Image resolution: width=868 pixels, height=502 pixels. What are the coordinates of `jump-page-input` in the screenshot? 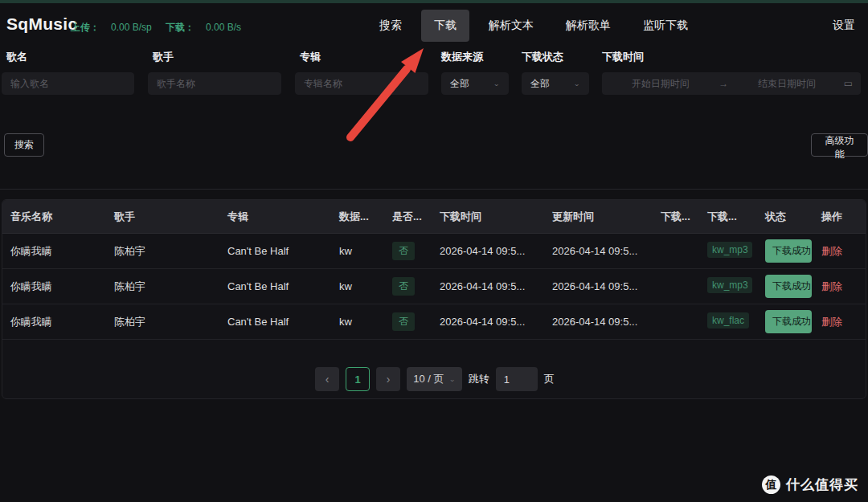 It's located at (517, 379).